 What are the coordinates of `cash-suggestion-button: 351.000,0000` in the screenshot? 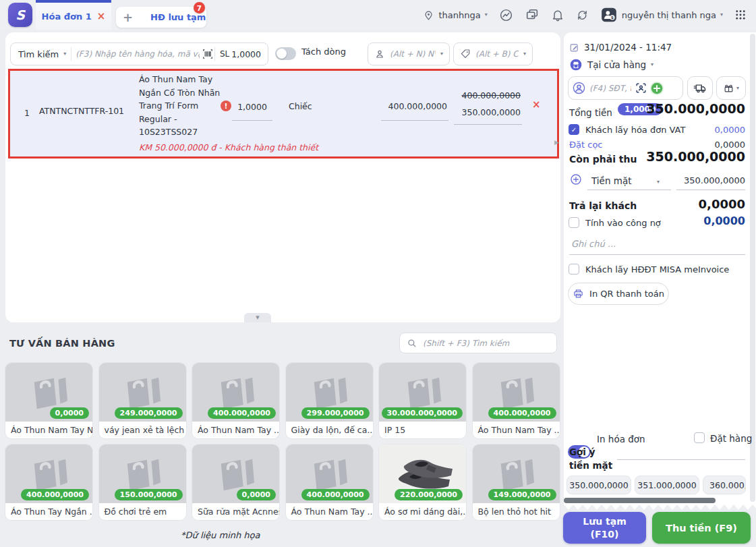 It's located at (667, 485).